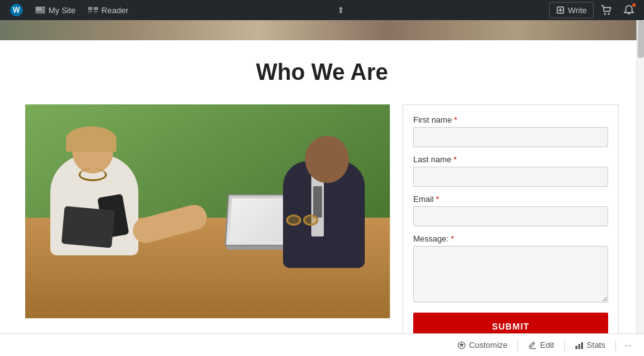  Describe the element at coordinates (322, 345) in the screenshot. I see `bottom-bar: Customize | Edit | Stats | ···` at that location.